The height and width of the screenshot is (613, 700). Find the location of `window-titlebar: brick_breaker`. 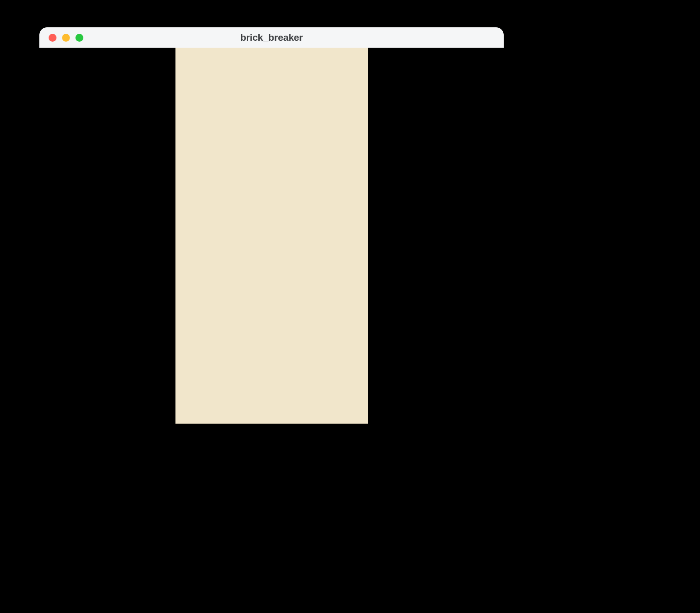

window-titlebar: brick_breaker is located at coordinates (271, 38).